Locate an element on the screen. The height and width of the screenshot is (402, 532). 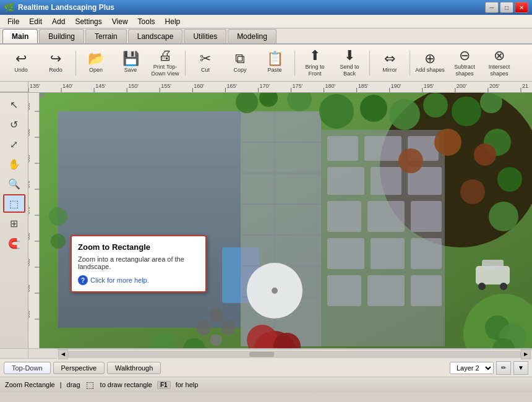
status-key-action: for help is located at coordinates (187, 385).